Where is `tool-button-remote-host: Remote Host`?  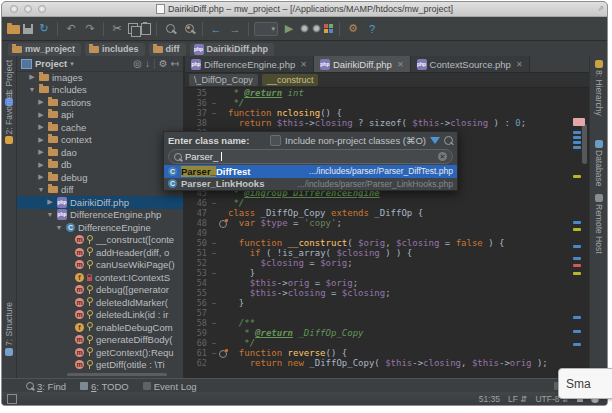
tool-button-remote-host: Remote Host is located at coordinates (598, 224).